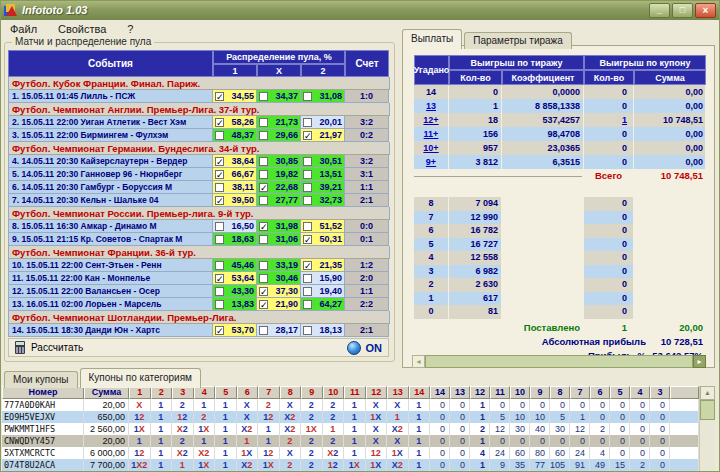  I want to click on menu-item: Файл, so click(24, 29).